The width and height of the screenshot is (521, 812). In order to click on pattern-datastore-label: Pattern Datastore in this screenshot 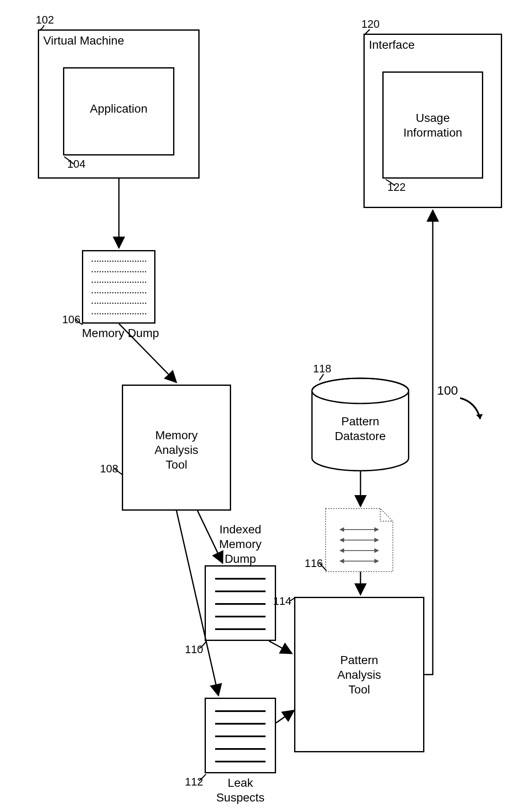, I will do `click(360, 429)`.